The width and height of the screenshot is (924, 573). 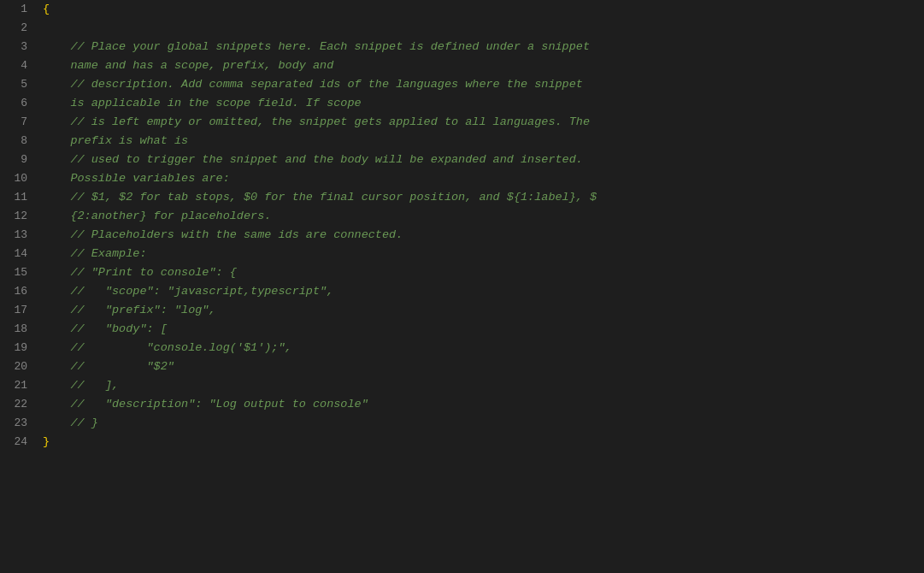 What do you see at coordinates (484, 292) in the screenshot?
I see `code-line-16: // "scope": "javascript,typescript",` at bounding box center [484, 292].